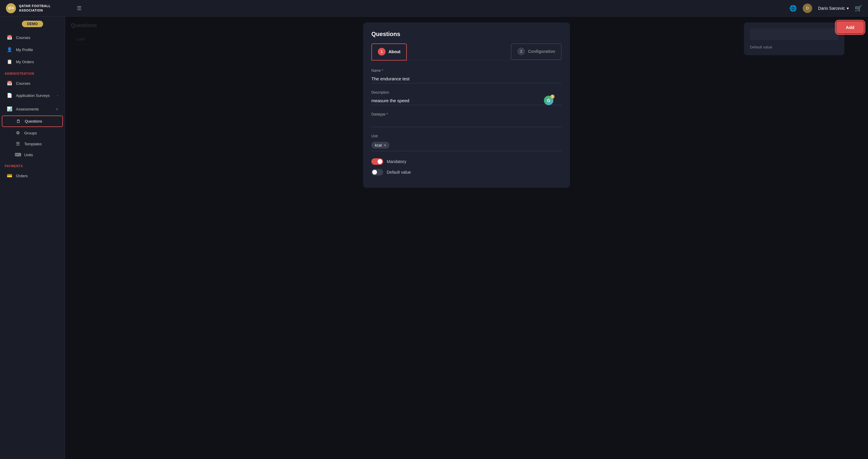  Describe the element at coordinates (536, 52) in the screenshot. I see `tab-configuration: 2 Configuration` at that location.